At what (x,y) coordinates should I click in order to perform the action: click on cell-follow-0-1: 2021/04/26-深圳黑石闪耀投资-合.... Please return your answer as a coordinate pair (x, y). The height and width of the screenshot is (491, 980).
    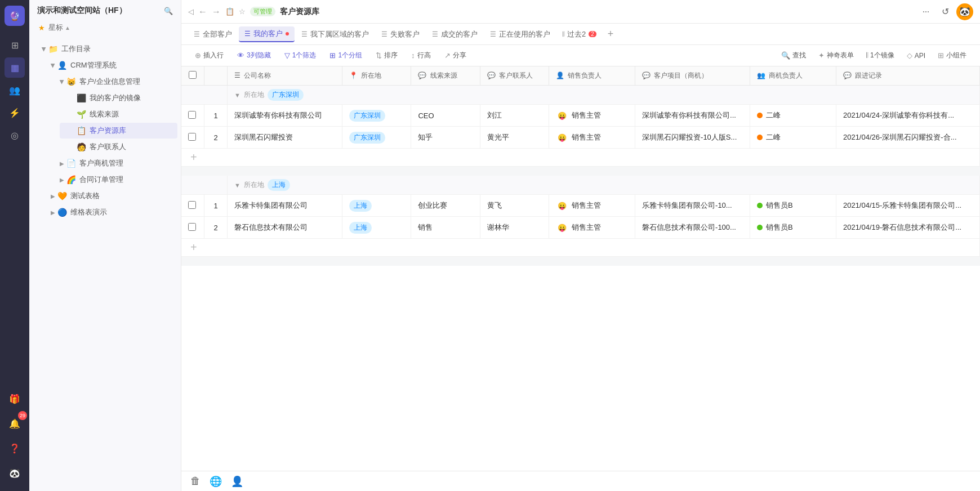
    Looking at the image, I should click on (908, 137).